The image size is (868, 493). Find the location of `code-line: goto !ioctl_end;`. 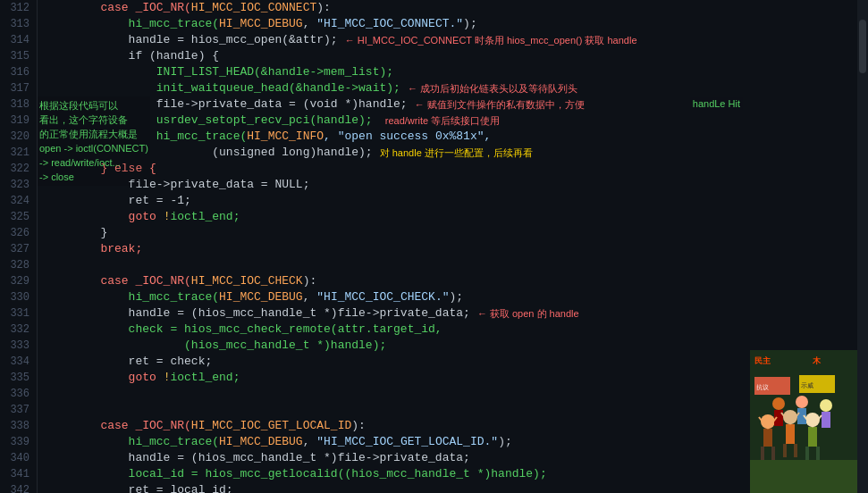

code-line: goto !ioctl_end; is located at coordinates (451, 217).